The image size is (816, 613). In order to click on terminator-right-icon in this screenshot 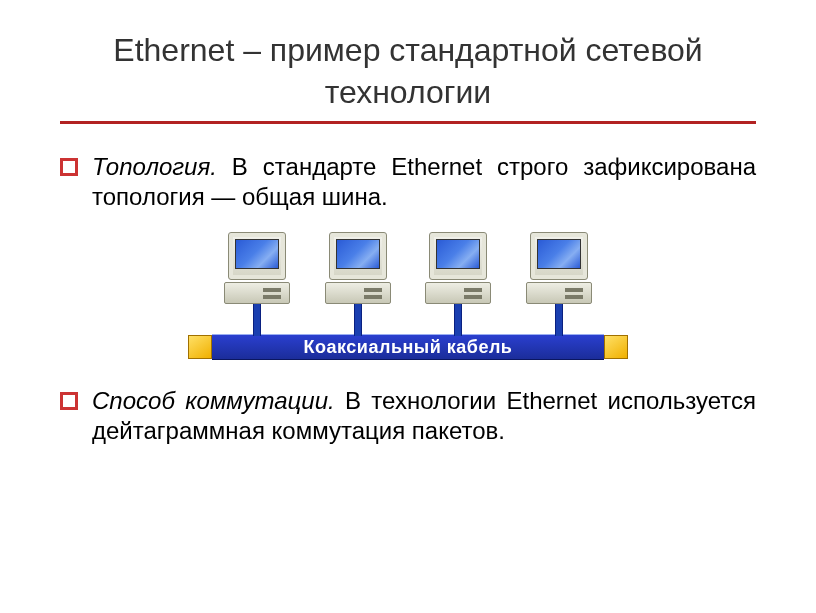, I will do `click(616, 347)`.